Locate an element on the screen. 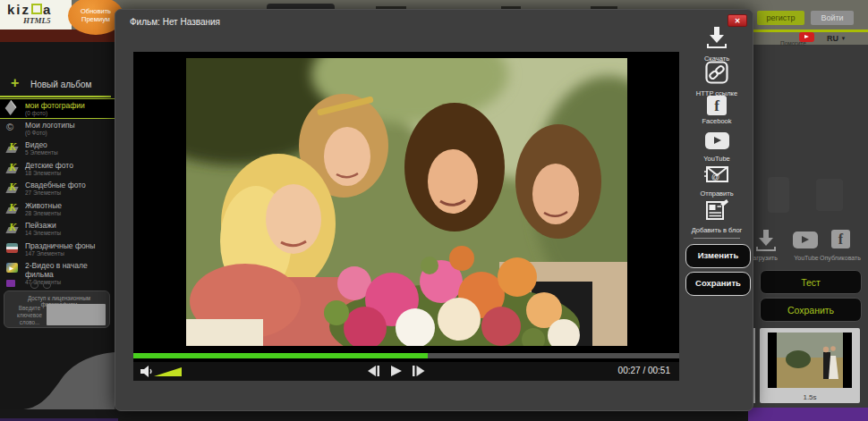 This screenshot has width=868, height=421. edit-button: Изменить is located at coordinates (718, 256).